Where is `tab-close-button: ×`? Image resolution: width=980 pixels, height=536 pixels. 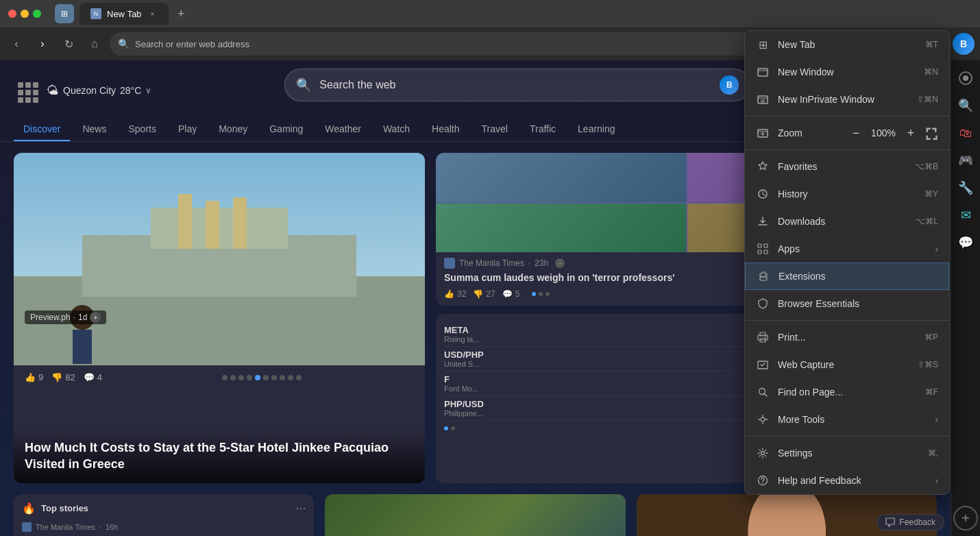 tab-close-button: × is located at coordinates (152, 14).